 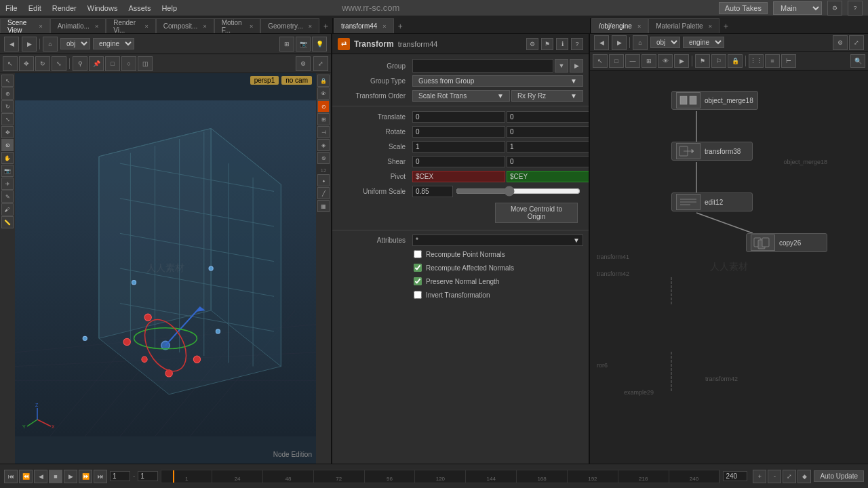 What do you see at coordinates (11, 476) in the screenshot?
I see `skip-start-btn: ⏮` at bounding box center [11, 476].